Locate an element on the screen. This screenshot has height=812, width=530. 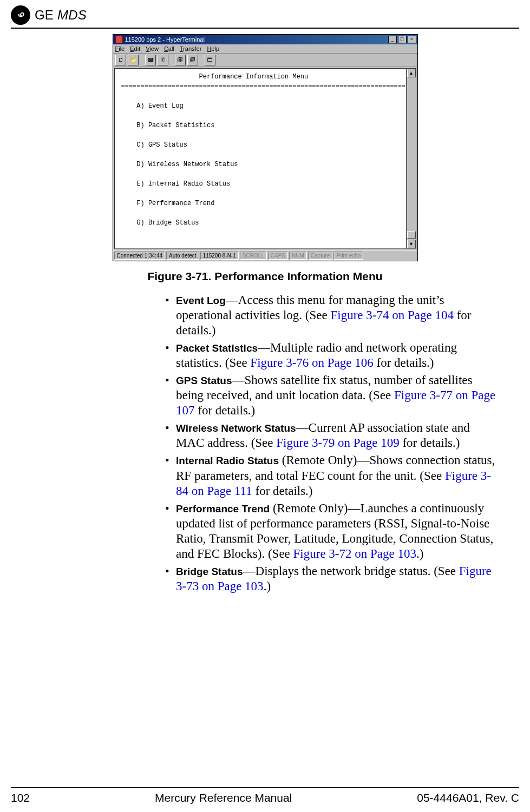
menu-transfer: Transfer is located at coordinates (191, 49).